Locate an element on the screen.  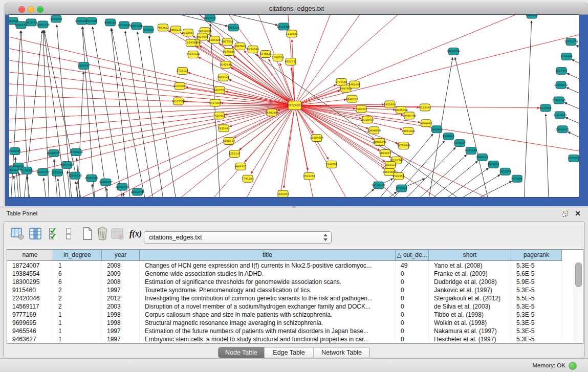
graph-node: 9215953 is located at coordinates (546, 108).